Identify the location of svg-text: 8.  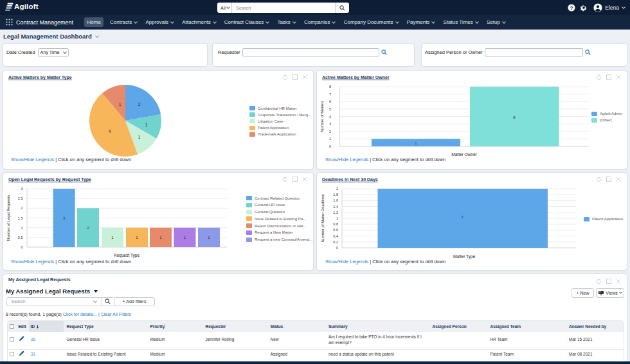
(330, 87).